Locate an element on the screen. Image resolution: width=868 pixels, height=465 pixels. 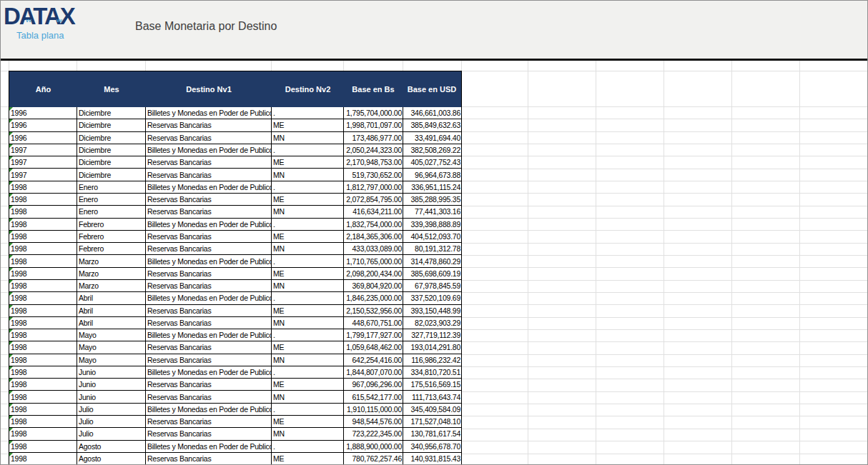
cell-base-usd: 382,508,269.22 is located at coordinates (432, 150).